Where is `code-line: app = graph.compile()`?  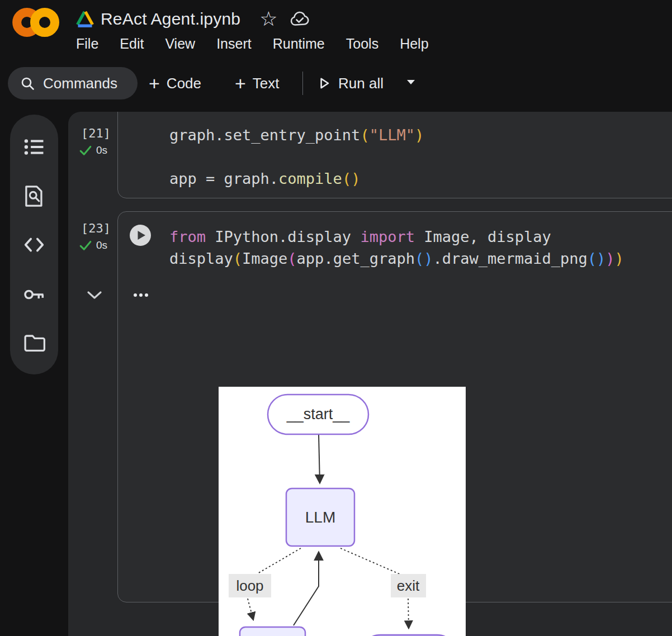 code-line: app = graph.compile() is located at coordinates (296, 179).